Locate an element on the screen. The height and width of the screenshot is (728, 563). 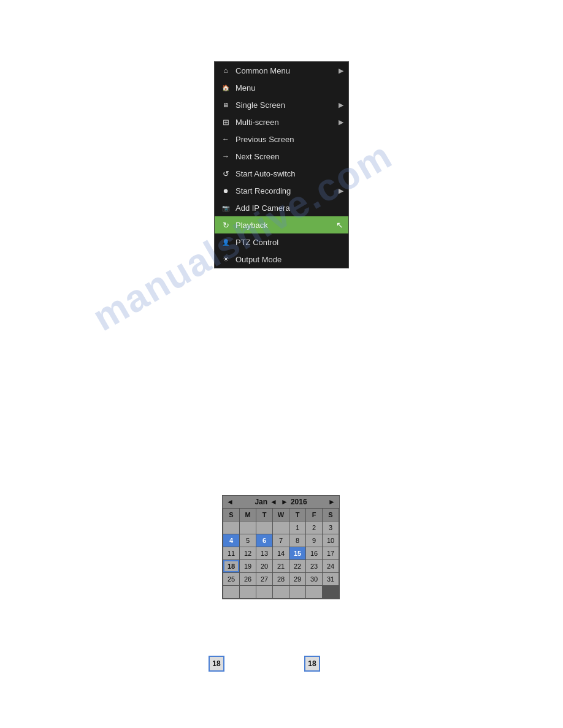
cal-day-6: 6 is located at coordinates (264, 540).